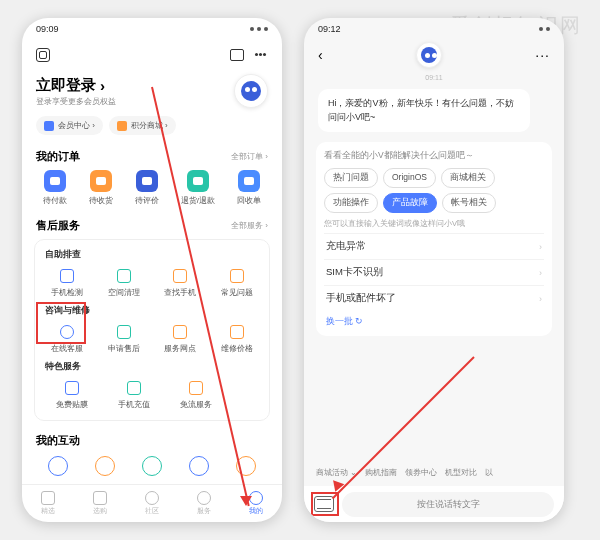 Image resolution: width=600 pixels, height=540 pixels. I want to click on space-clean: 空间清理, so click(124, 282).